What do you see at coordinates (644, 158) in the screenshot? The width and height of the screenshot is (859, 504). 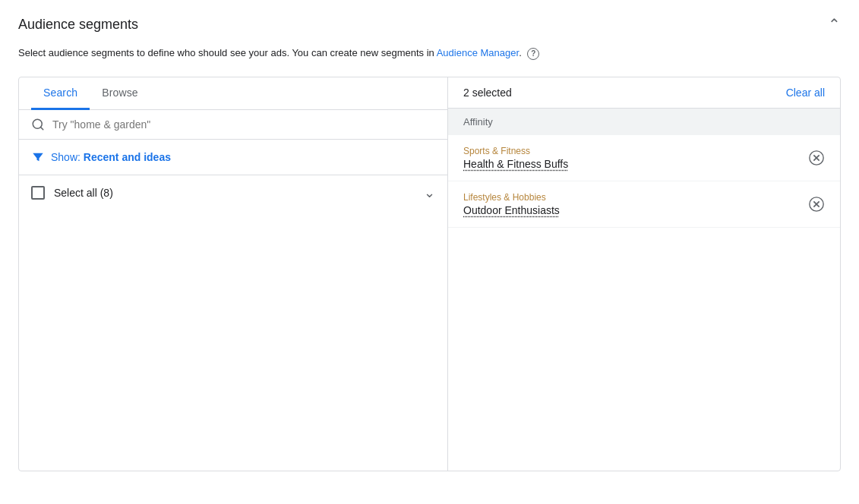 I see `list-item: Sports & Fitness Health & Fitness Buffs` at bounding box center [644, 158].